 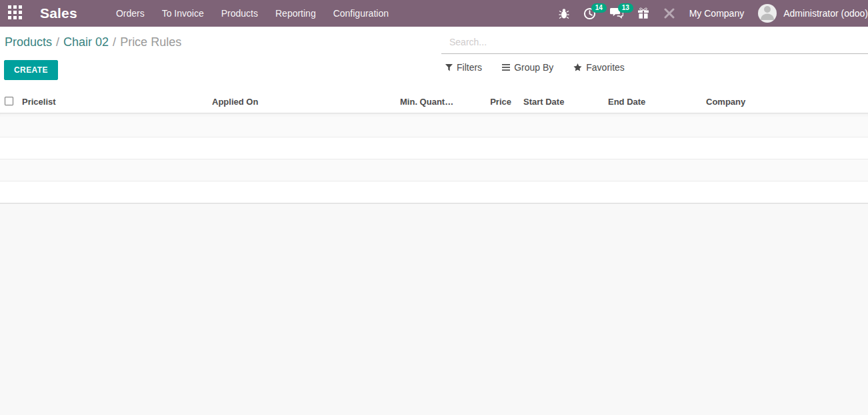 I want to click on favorites-label: Favorites, so click(x=605, y=67).